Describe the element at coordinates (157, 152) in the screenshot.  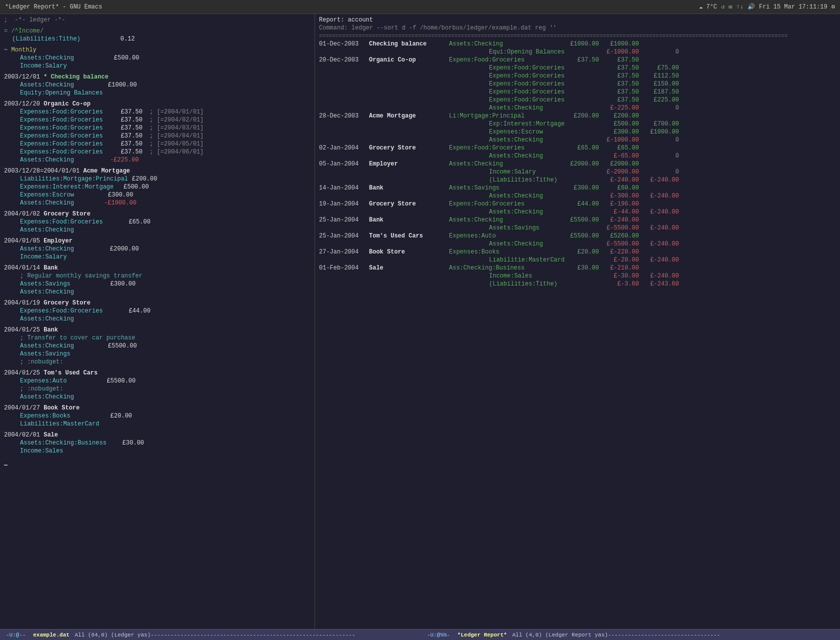
I see `tx2-g6: Expenses:Food:Groceries£37.50 ; [=2004/0…` at that location.